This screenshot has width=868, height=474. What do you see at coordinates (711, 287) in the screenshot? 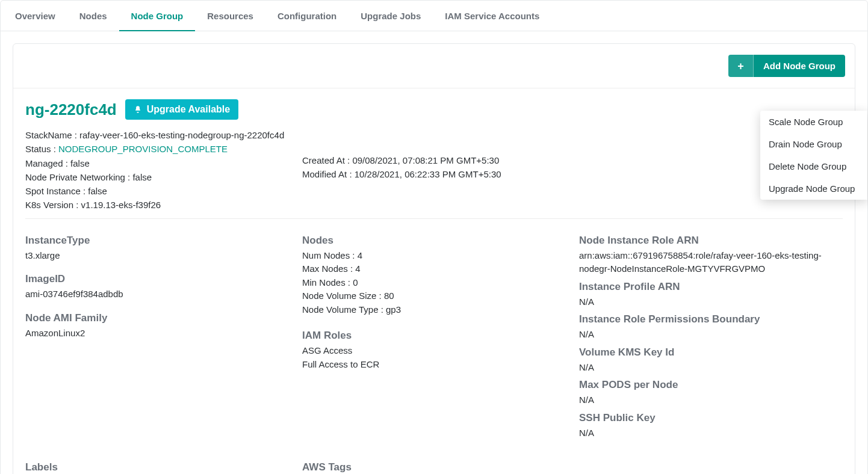
I see `instance-profile-arn-heading: Instance Profile ARN` at bounding box center [711, 287].